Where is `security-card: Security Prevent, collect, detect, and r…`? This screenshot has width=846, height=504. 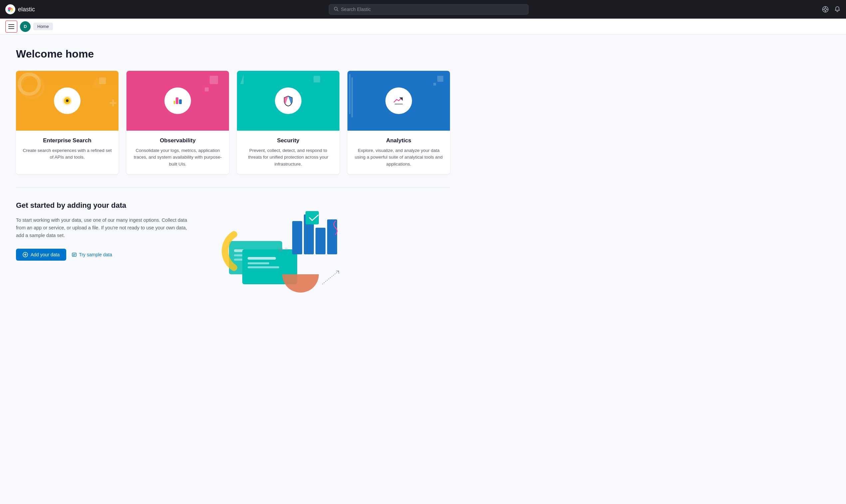 security-card: Security Prevent, collect, detect, and r… is located at coordinates (288, 123).